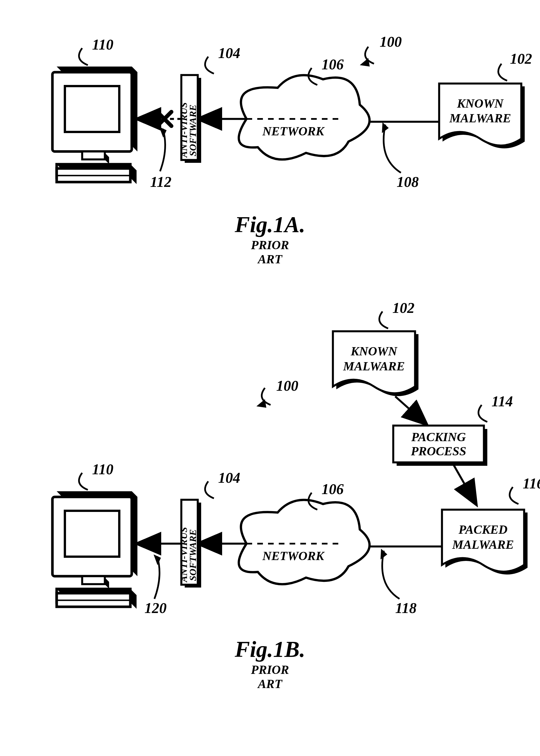  I want to click on refnum-110b: 110, so click(103, 469).